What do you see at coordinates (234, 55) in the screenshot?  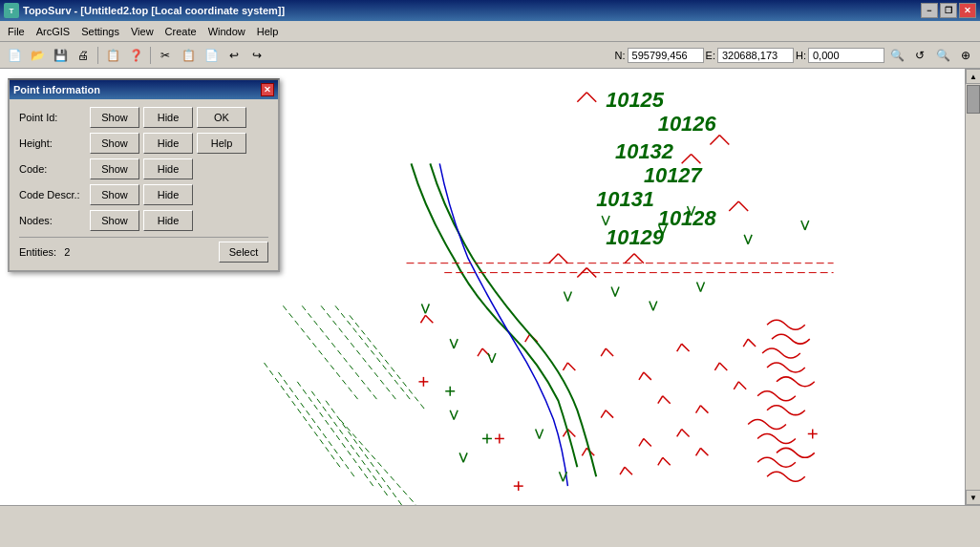 I see `undo-button: ↩` at bounding box center [234, 55].